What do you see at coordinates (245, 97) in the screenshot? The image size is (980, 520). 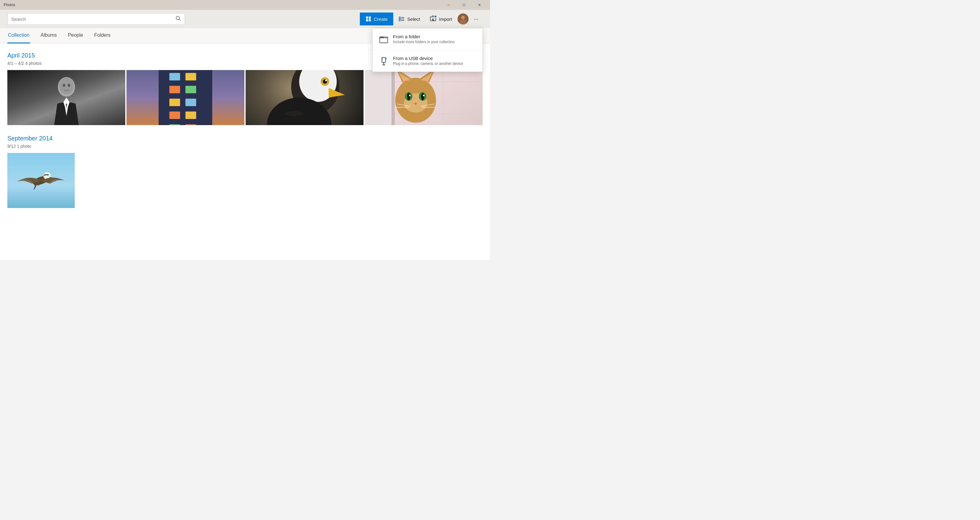 I see `photo-grid-april2015` at bounding box center [245, 97].